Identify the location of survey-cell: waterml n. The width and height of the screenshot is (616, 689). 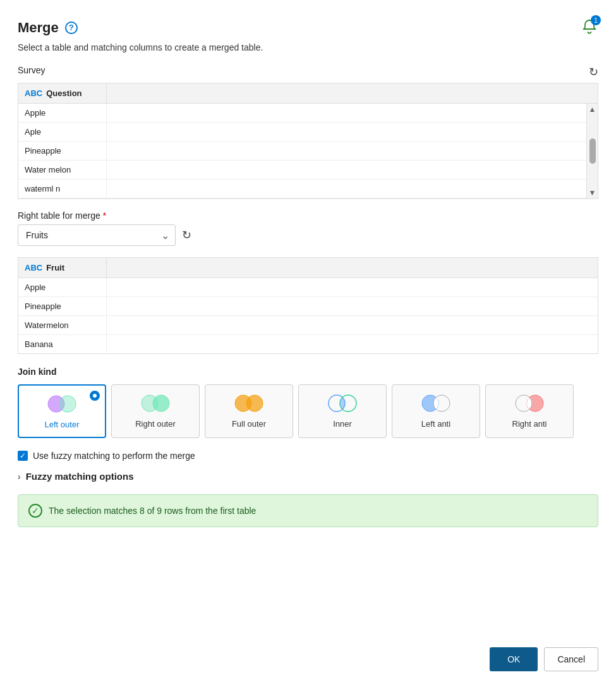
(63, 188).